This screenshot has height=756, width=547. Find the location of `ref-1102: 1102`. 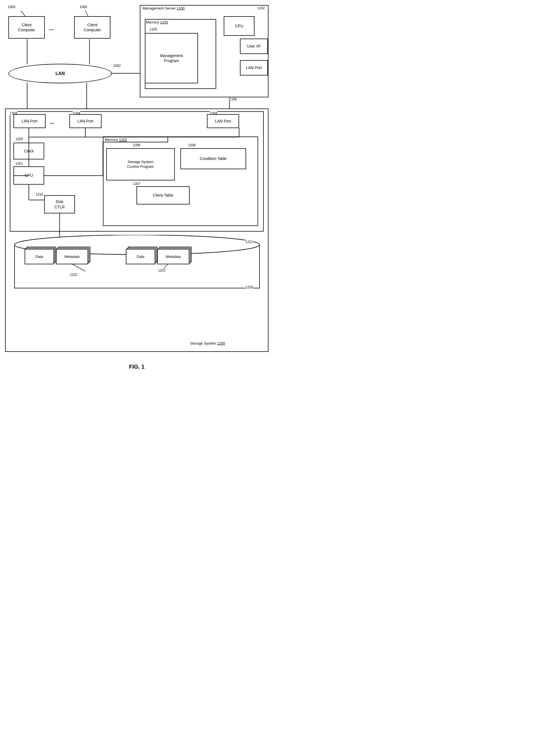

ref-1102: 1102 is located at coordinates (261, 8).